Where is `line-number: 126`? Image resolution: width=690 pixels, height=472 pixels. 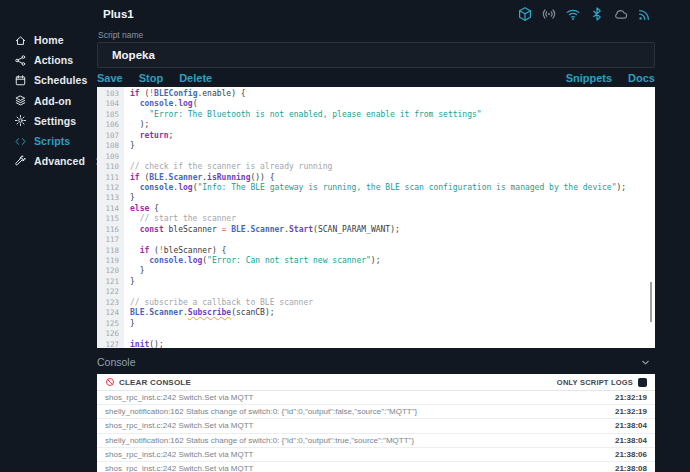
line-number: 126 is located at coordinates (110, 334).